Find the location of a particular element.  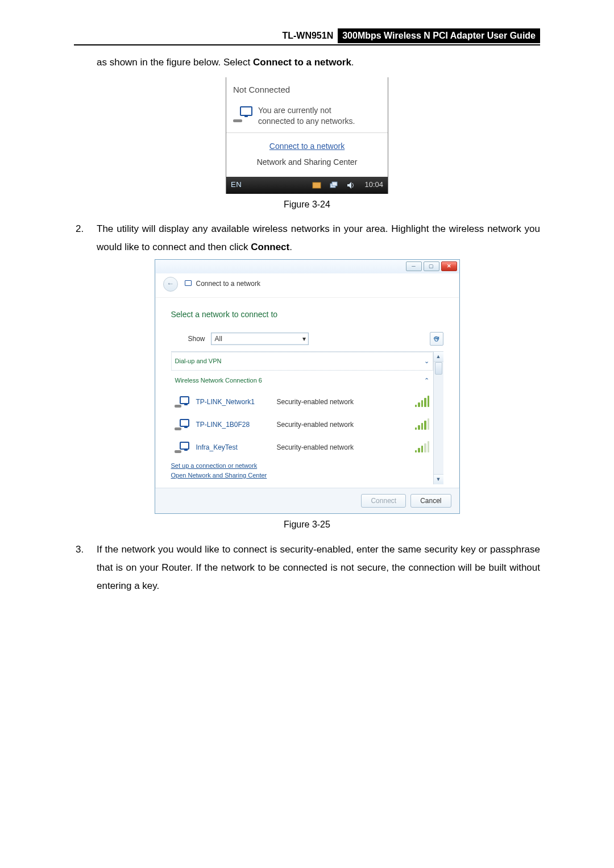

figure-25-caption: Figure 3-25 is located at coordinates (307, 525).